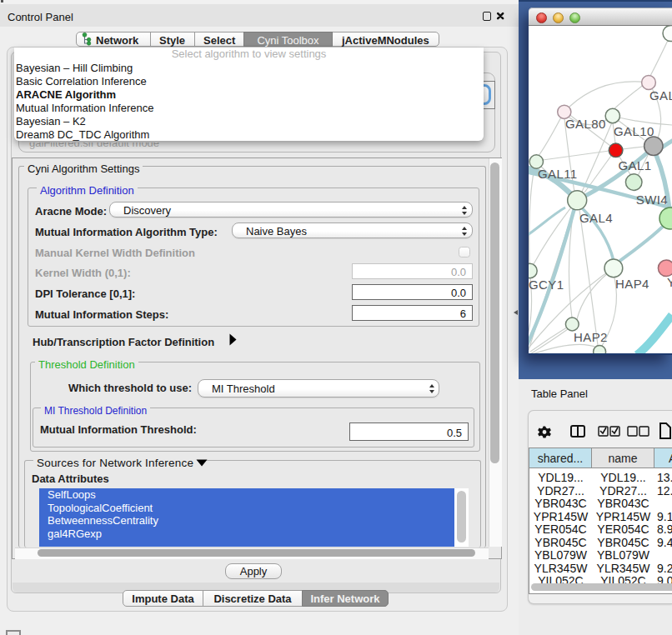  I want to click on svg-text: GAL1, so click(635, 165).